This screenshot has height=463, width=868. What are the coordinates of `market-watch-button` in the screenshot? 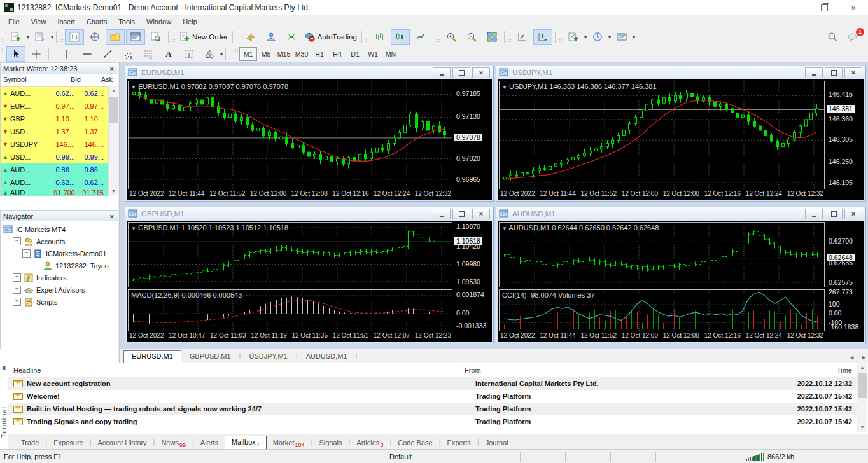 It's located at (74, 37).